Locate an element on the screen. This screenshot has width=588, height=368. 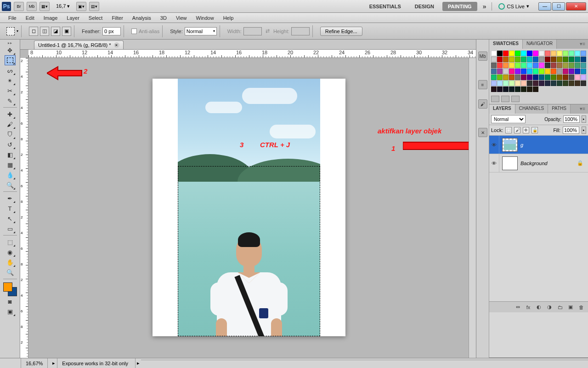
opacity-chevron-icon: ▸ is located at coordinates (584, 119).